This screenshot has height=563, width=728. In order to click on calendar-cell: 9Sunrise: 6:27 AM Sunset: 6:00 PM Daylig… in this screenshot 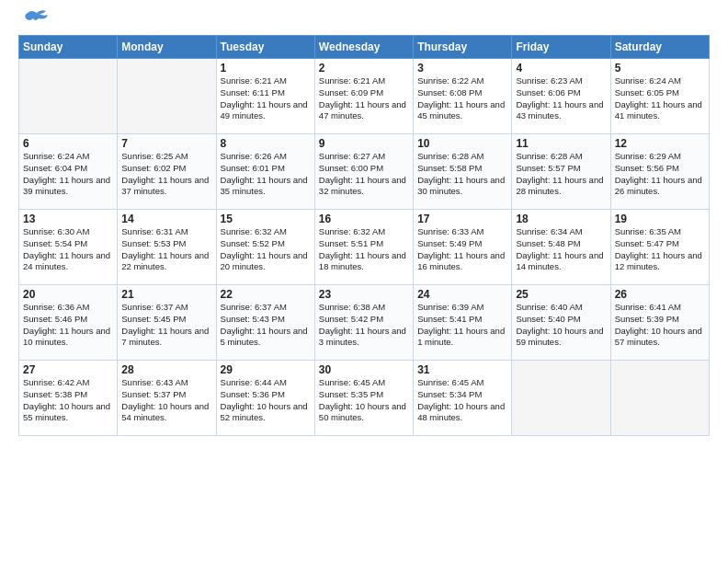, I will do `click(364, 172)`.